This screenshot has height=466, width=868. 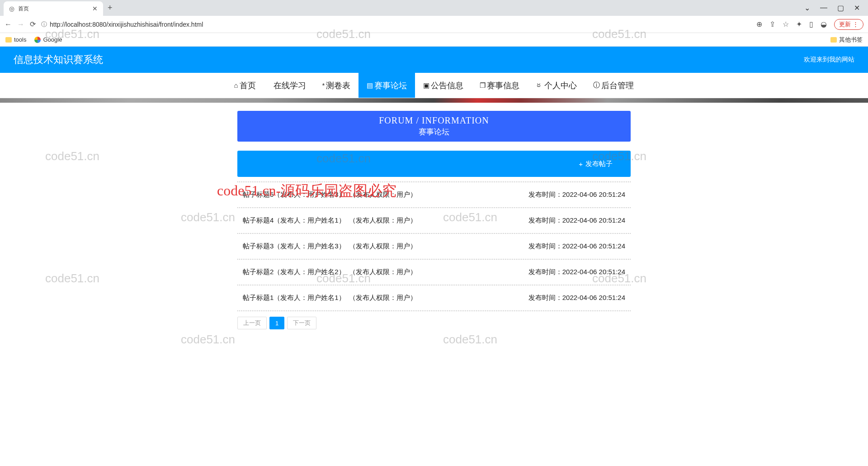 What do you see at coordinates (849, 24) in the screenshot?
I see `update-button: 更新⋮` at bounding box center [849, 24].